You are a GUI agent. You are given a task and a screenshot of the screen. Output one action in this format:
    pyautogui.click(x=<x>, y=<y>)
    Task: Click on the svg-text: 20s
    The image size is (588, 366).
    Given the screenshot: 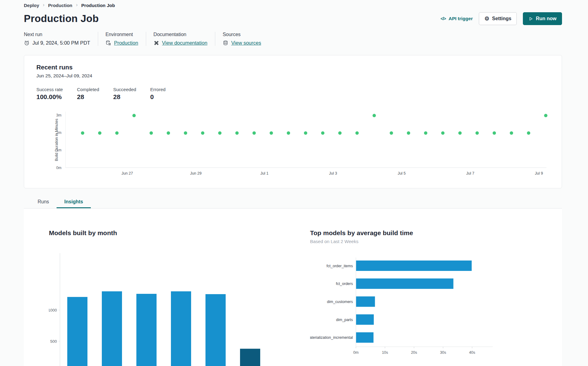 What is the action you would take?
    pyautogui.click(x=414, y=353)
    